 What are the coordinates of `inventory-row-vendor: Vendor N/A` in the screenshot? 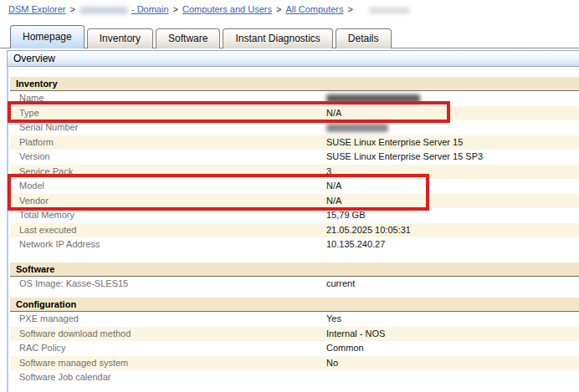 It's located at (295, 201).